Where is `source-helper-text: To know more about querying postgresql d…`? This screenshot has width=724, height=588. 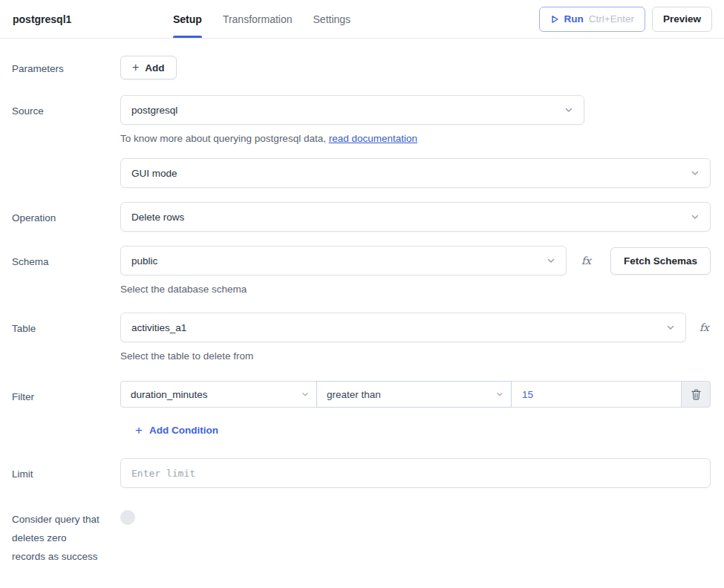 source-helper-text: To know more about querying postgresql d… is located at coordinates (223, 138).